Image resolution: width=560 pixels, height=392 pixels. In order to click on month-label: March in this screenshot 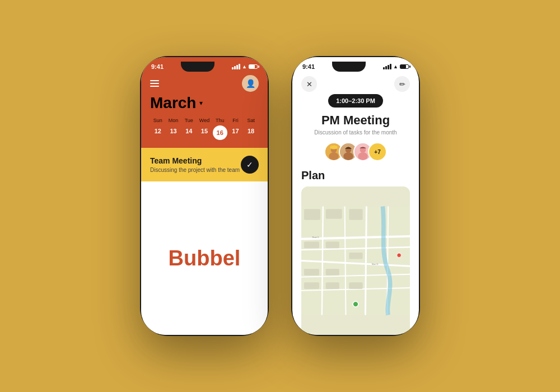, I will do `click(173, 103)`.